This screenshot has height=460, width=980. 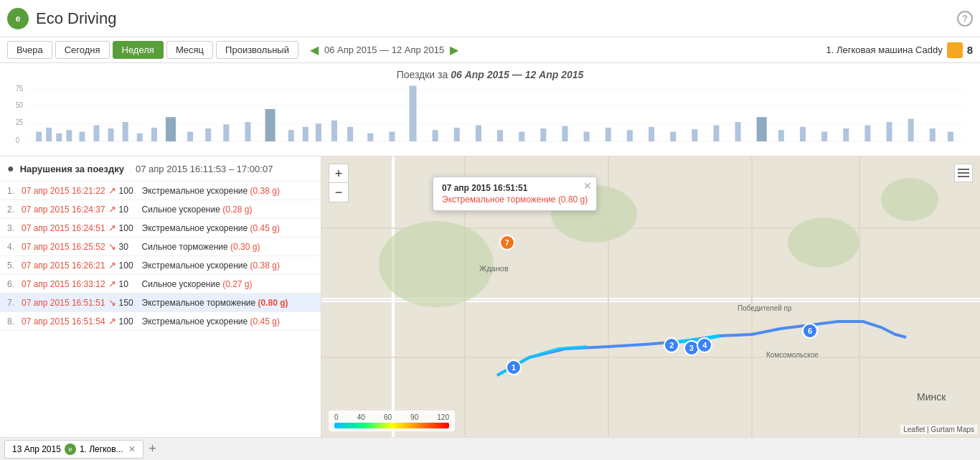 What do you see at coordinates (514, 367) in the screenshot?
I see `map-marker-1: 1` at bounding box center [514, 367].